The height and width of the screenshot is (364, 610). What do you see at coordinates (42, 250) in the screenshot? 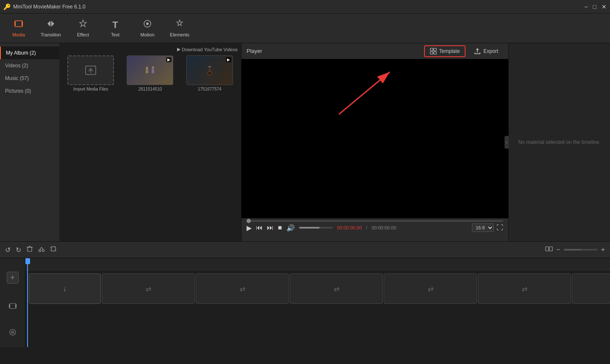
I see `cut-button` at bounding box center [42, 250].